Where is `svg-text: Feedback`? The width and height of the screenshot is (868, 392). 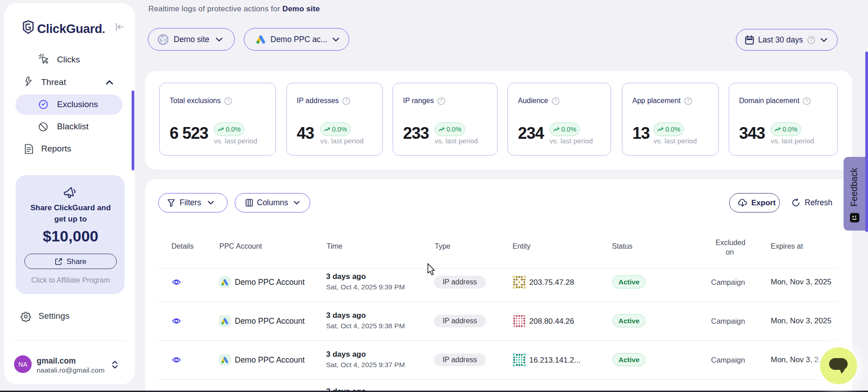 svg-text: Feedback is located at coordinates (854, 187).